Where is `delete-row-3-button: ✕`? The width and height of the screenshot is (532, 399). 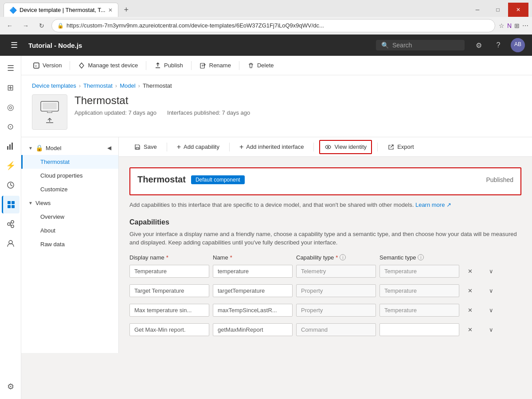
delete-row-3-button: ✕ is located at coordinates (470, 330).